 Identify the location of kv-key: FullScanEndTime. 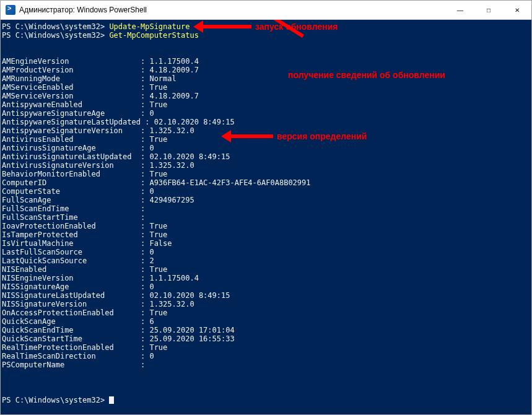
(35, 209).